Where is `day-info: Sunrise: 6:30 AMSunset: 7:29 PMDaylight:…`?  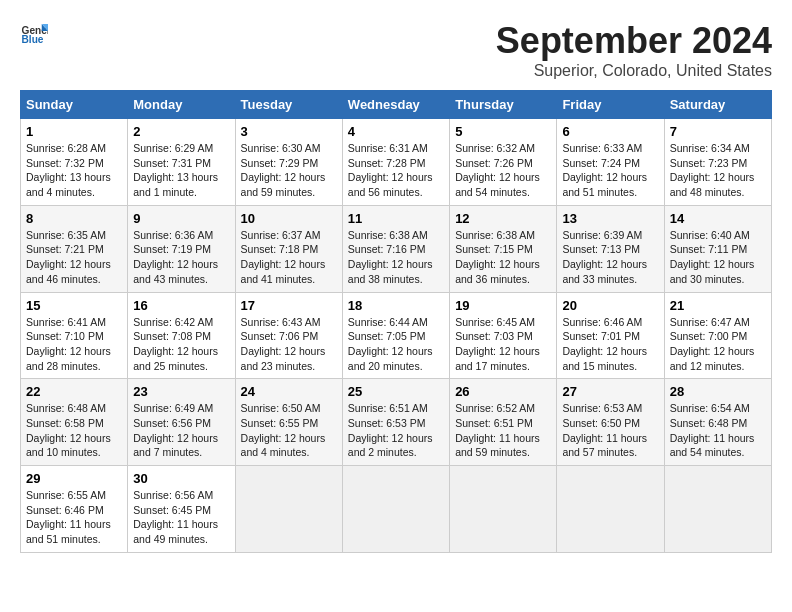 day-info: Sunrise: 6:30 AMSunset: 7:29 PMDaylight:… is located at coordinates (289, 170).